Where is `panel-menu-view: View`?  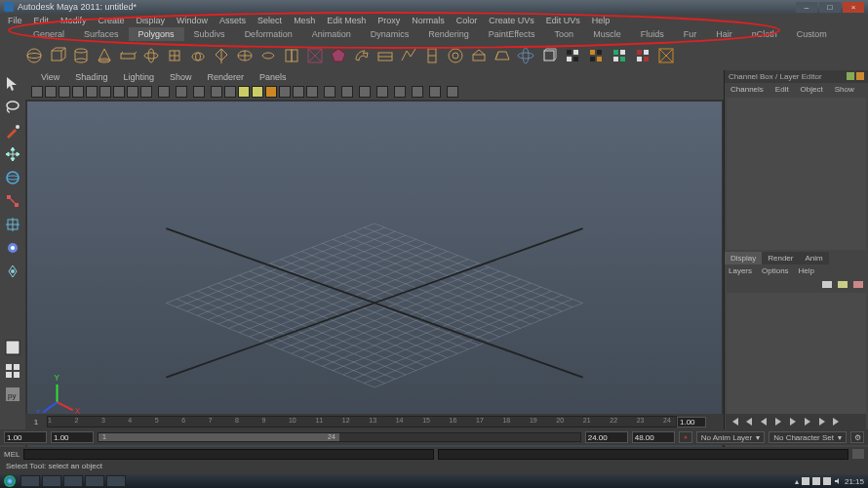
panel-menu-view: View is located at coordinates (51, 77).